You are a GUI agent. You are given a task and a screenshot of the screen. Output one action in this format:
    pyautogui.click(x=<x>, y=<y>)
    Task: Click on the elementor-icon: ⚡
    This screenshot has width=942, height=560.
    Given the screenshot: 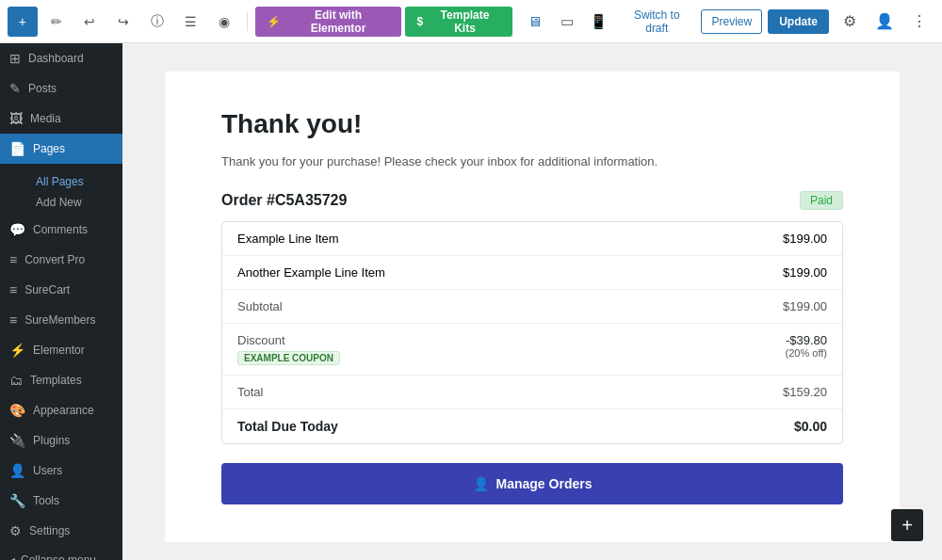 What is the action you would take?
    pyautogui.click(x=273, y=22)
    